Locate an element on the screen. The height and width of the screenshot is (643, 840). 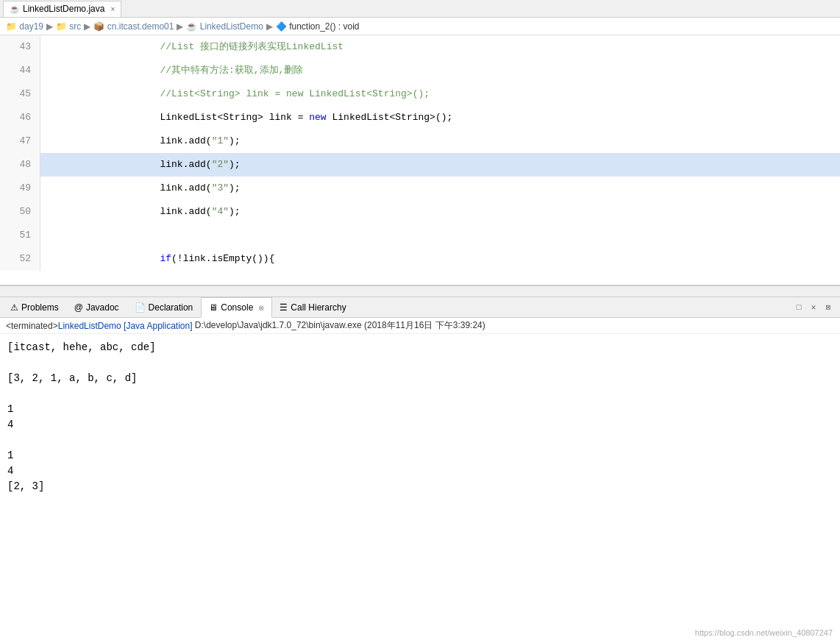
line-number-51: 51 is located at coordinates (21, 235).